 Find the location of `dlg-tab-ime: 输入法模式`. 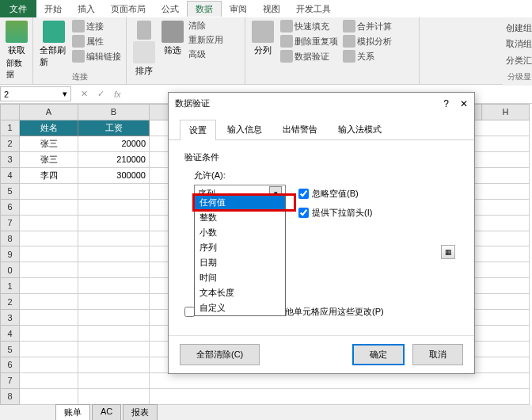

dlg-tab-ime: 输入法模式 is located at coordinates (359, 129).